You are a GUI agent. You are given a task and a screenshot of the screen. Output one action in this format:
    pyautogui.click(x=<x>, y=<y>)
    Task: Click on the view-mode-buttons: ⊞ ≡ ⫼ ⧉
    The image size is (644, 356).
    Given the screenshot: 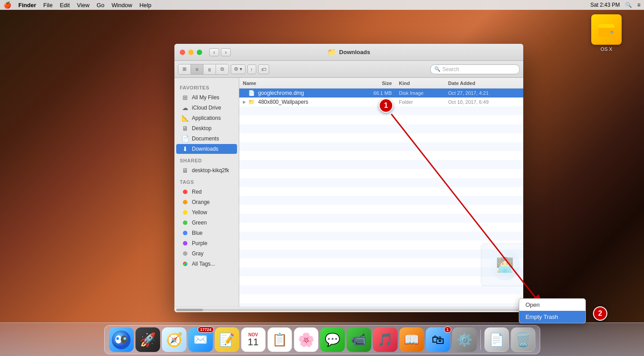 What is the action you would take?
    pyautogui.click(x=203, y=69)
    